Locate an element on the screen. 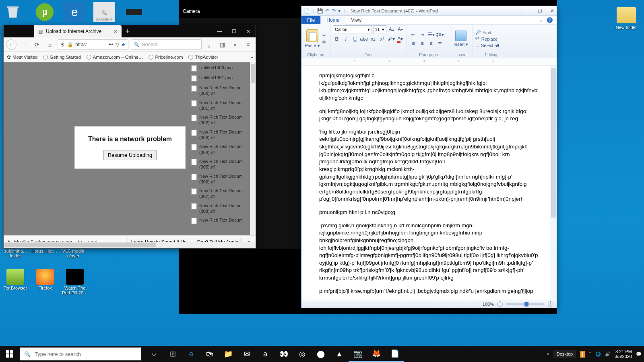 This screenshot has height=362, width=644. line-spacing-icon: ‡≡▾ is located at coordinates (440, 35).